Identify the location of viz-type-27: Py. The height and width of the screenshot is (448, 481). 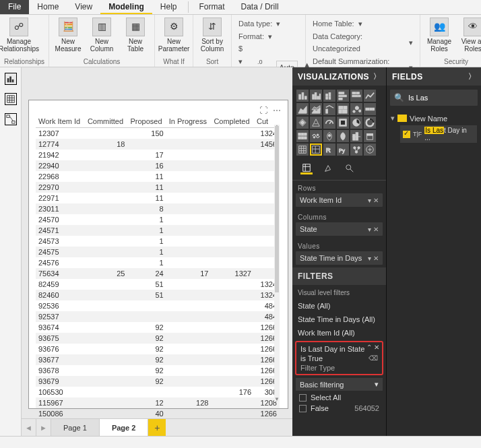
(343, 150).